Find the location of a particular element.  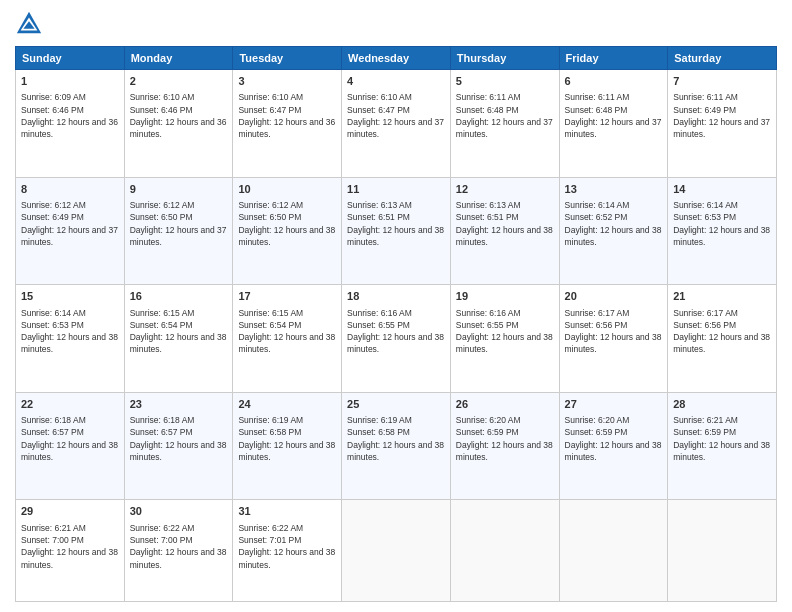

day-number: 30 is located at coordinates (179, 512).